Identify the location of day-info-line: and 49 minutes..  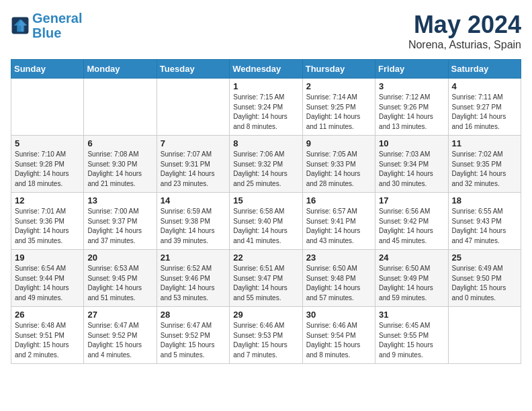
(39, 298).